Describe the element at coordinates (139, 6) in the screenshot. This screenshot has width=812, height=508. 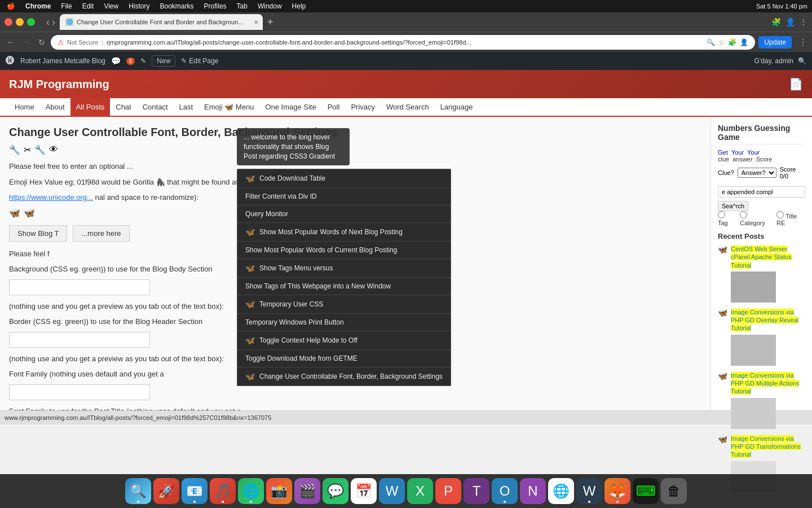
I see `history-menu: History` at that location.